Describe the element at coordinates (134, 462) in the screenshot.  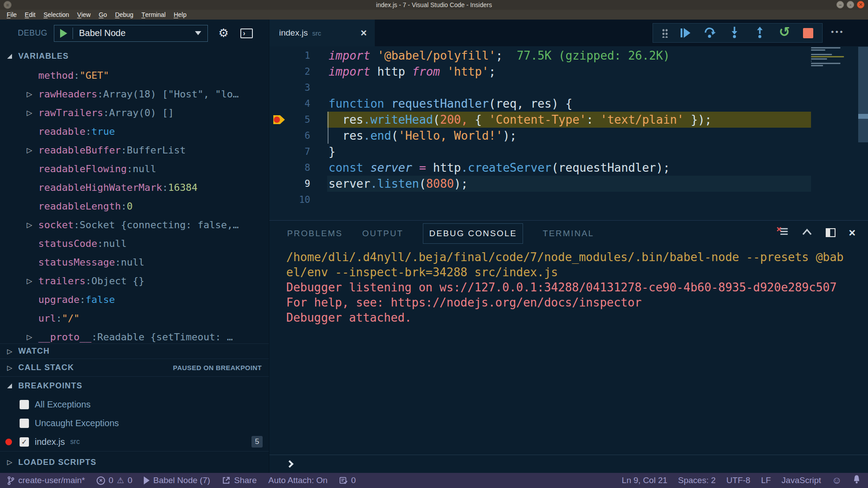
I see `loaded-scripts-section-header: ▷ LOADED SCRIPTS` at that location.